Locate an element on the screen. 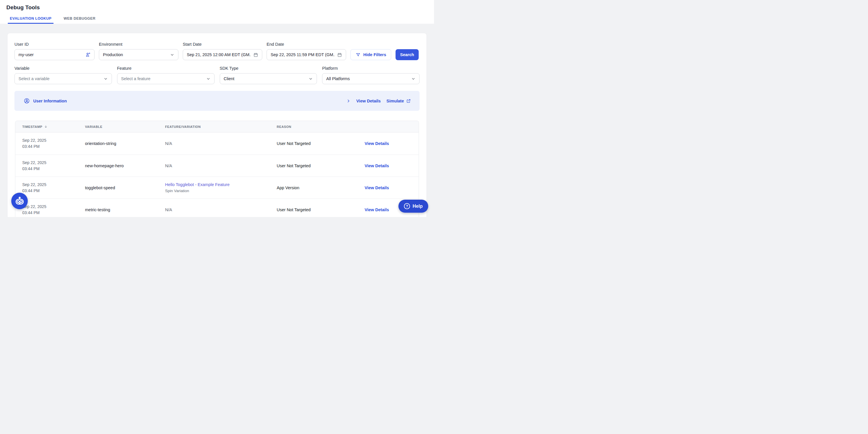  variable-select: Select a variable is located at coordinates (63, 79).